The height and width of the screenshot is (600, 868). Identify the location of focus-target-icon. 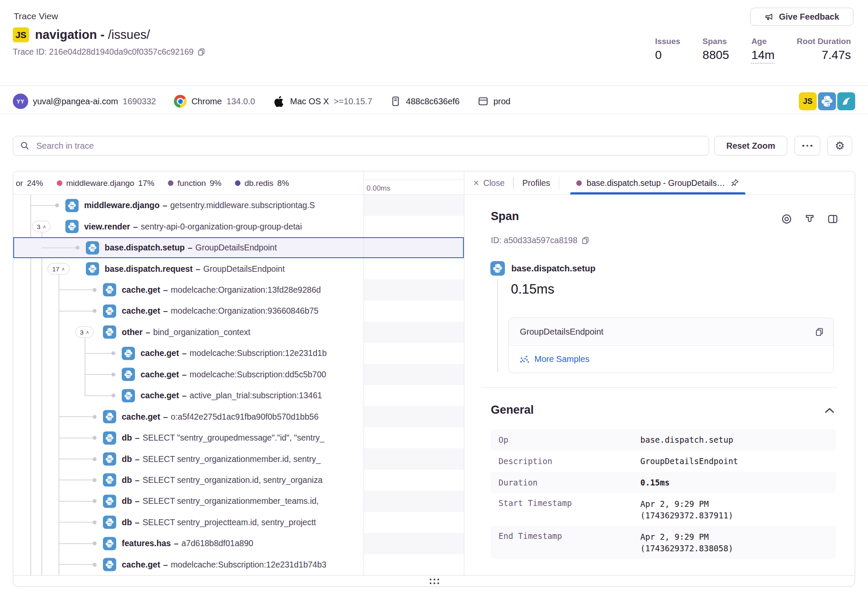
(787, 219).